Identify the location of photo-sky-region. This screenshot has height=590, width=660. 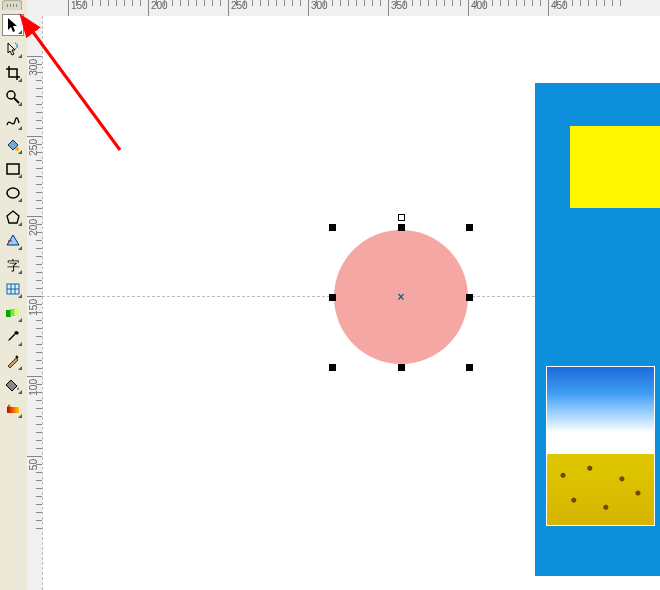
(600, 410).